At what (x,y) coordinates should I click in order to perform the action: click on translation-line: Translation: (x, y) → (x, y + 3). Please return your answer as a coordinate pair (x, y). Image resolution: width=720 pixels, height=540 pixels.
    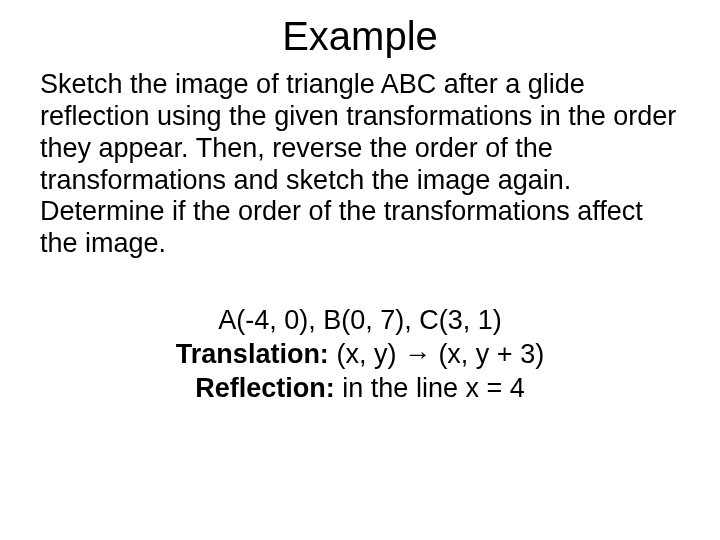
    Looking at the image, I should click on (360, 355).